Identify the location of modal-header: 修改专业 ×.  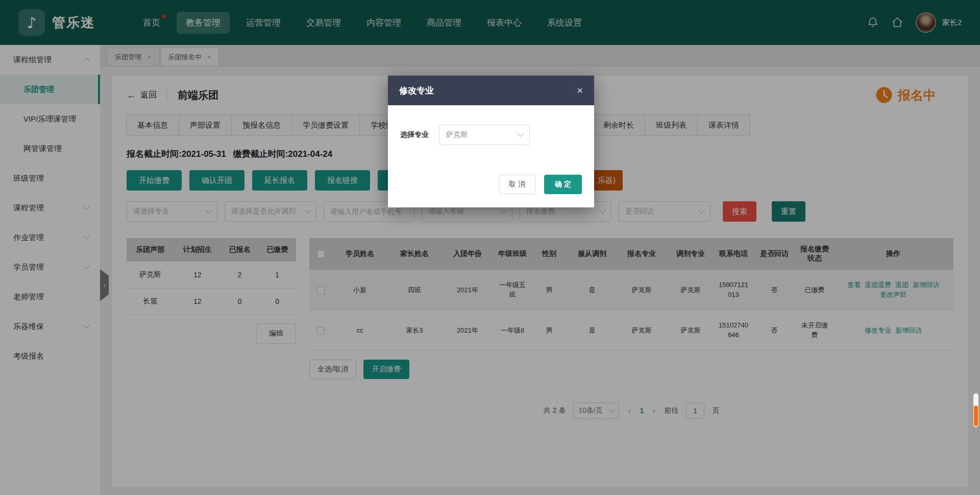
(491, 90).